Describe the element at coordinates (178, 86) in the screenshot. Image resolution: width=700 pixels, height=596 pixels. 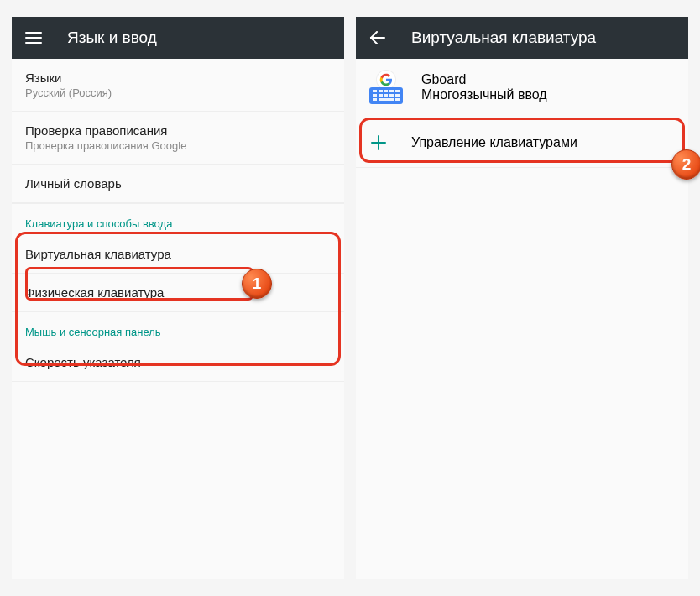
I see `row-languages: Языки Русский (Россия)` at that location.